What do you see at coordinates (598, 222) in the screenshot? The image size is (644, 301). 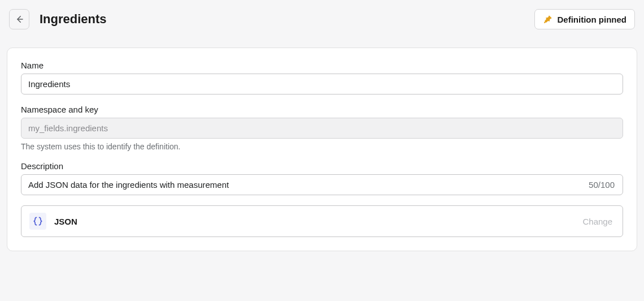 I see `change-type-button: Change` at bounding box center [598, 222].